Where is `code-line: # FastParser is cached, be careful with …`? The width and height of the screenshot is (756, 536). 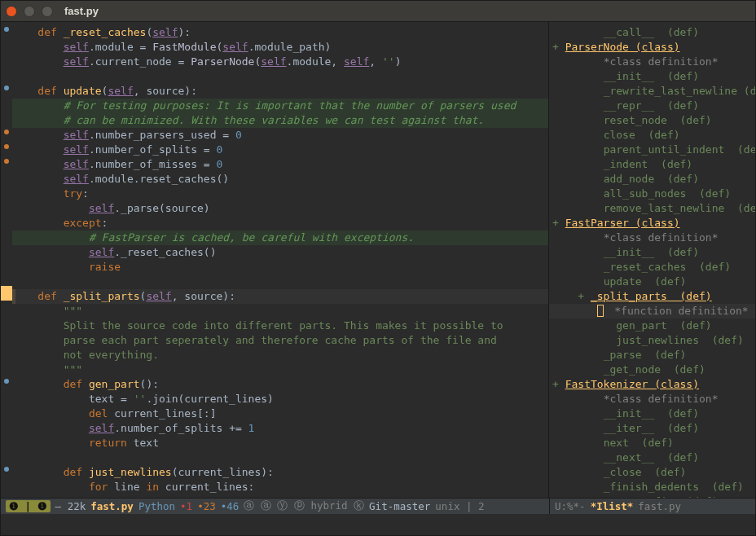
code-line: # FastParser is cached, be careful with … is located at coordinates (280, 238).